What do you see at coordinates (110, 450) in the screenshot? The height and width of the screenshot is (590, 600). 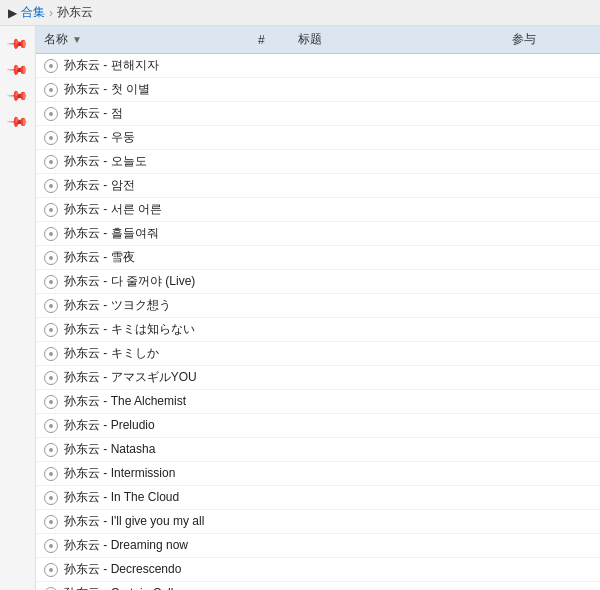 I see `track-name-text: 孙东云 - Natasha` at bounding box center [110, 450].